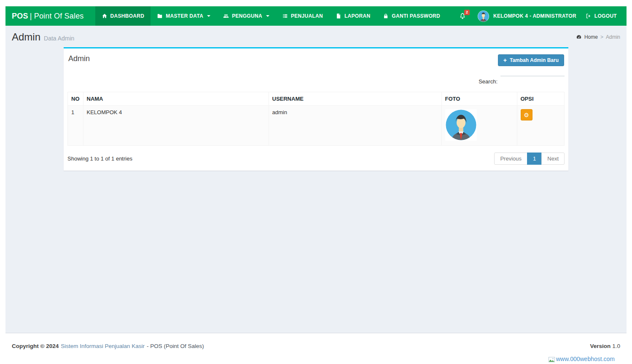 The image size is (632, 364). Describe the element at coordinates (488, 82) in the screenshot. I see `search-label: Search:` at that location.